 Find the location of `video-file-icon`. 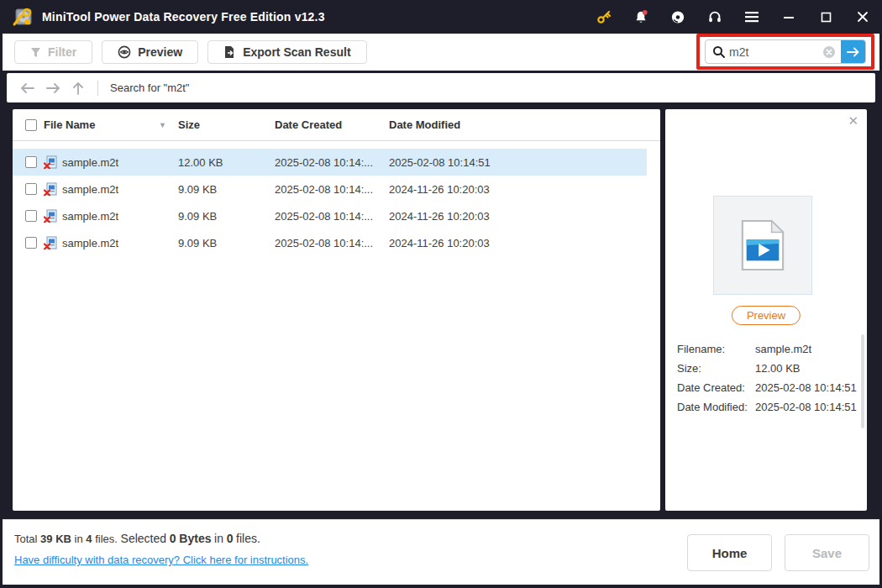

video-file-icon is located at coordinates (763, 245).